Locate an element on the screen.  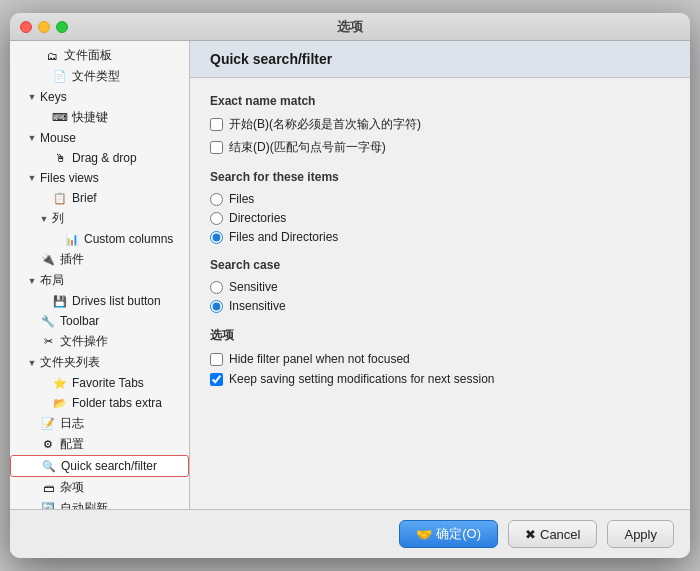
tree-arrow-misc is located at coordinates (32, 488).